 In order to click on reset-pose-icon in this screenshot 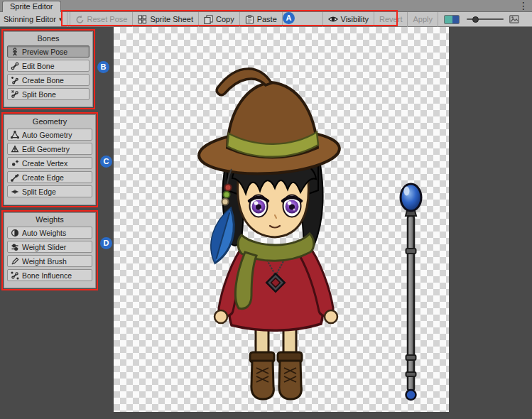, I will do `click(80, 20)`.